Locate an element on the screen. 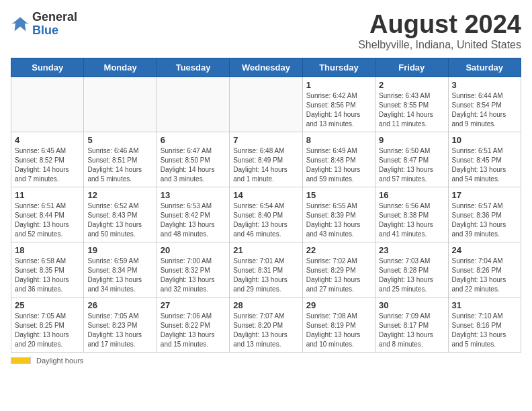 The image size is (532, 411). day-info: Sunrise: 7:01 AM Sunset: 8:31 PM Dayligh… is located at coordinates (266, 275).